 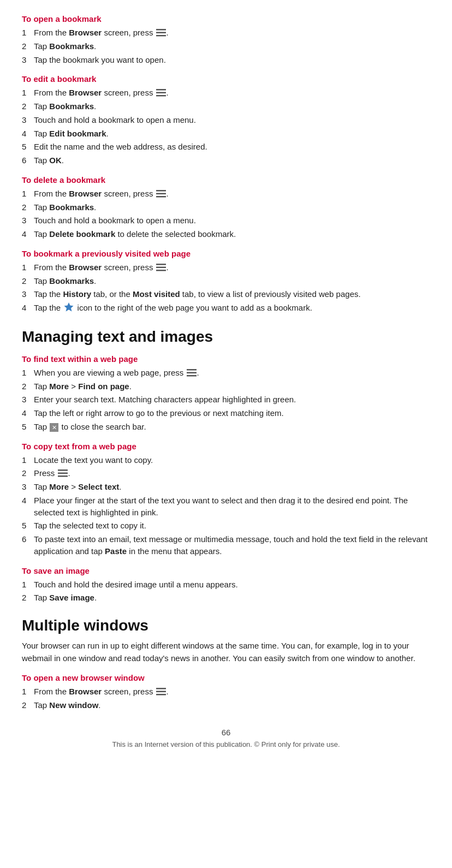 I want to click on section-heading-bookmark-visited: To bookmark a previously visited web pag…, so click(x=226, y=253).